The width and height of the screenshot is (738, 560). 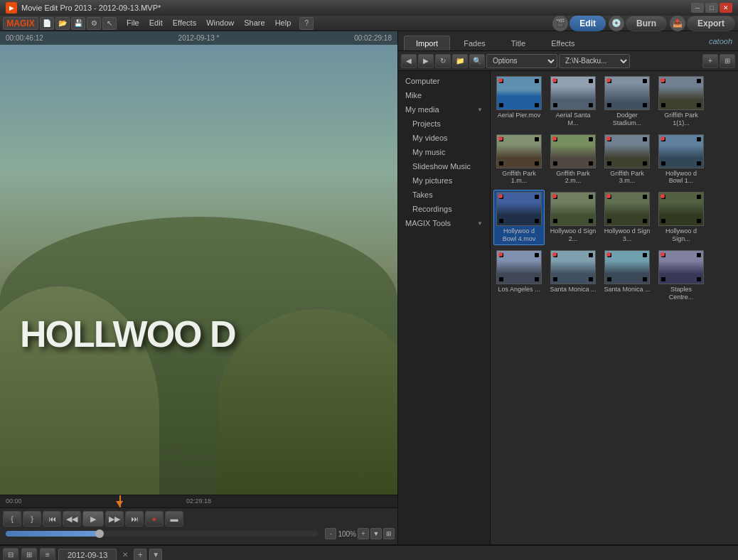 What do you see at coordinates (444, 209) in the screenshot?
I see `nav-item-recordings: Recordings` at bounding box center [444, 209].